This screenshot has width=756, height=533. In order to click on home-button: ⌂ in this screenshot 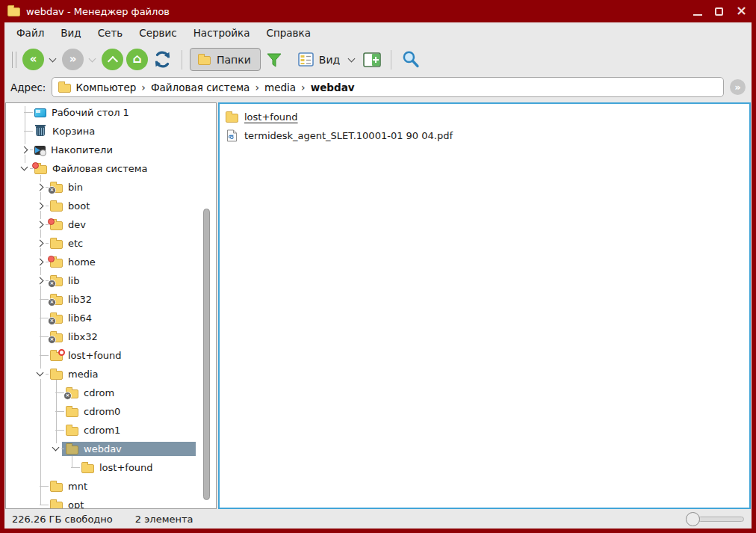, I will do `click(137, 60)`.